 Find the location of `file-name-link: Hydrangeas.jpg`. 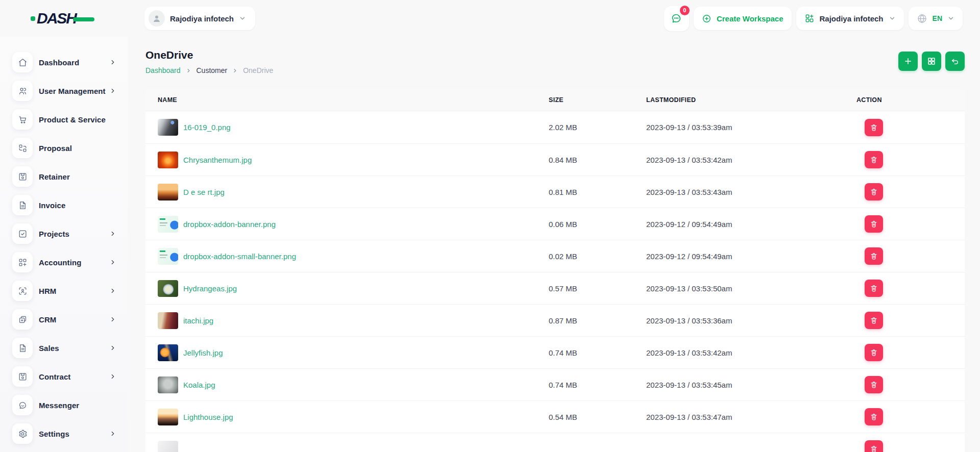

file-name-link: Hydrangeas.jpg is located at coordinates (210, 289).